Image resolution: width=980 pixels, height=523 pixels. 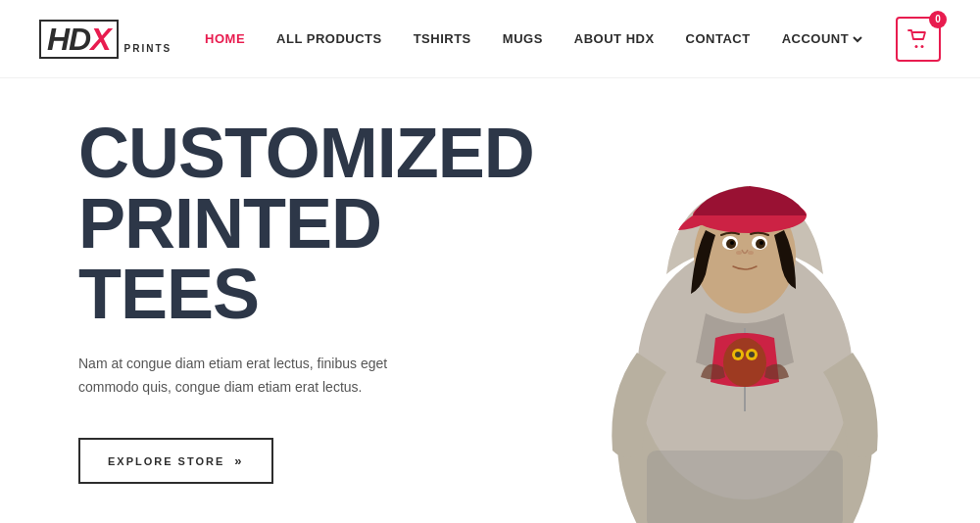 What do you see at coordinates (106, 39) in the screenshot?
I see `logo: HDX PRINTS` at bounding box center [106, 39].